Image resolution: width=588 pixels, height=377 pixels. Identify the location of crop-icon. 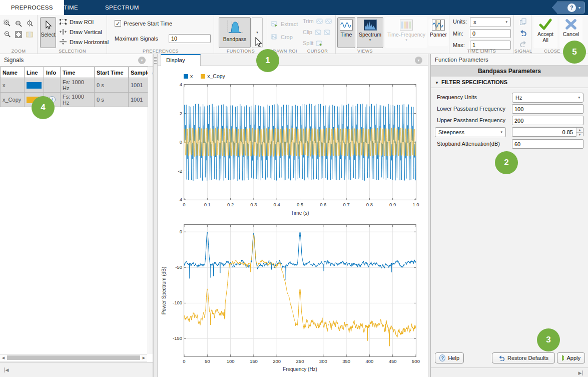
(274, 37).